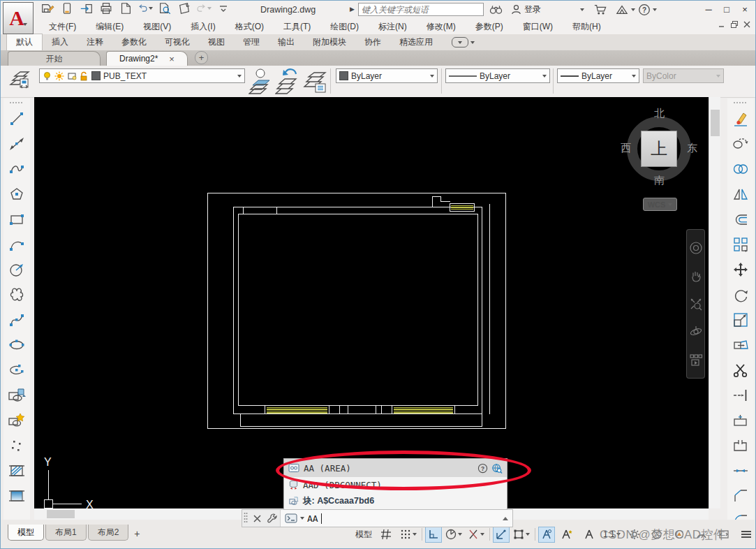  What do you see at coordinates (250, 27) in the screenshot?
I see `menu-format: 格式(O)` at bounding box center [250, 27].